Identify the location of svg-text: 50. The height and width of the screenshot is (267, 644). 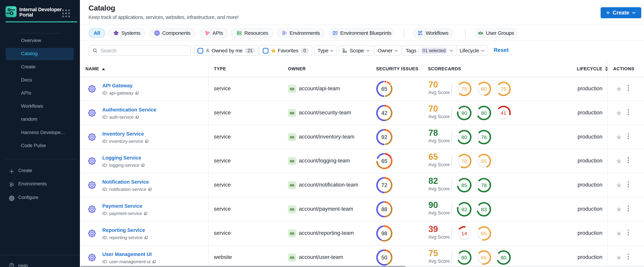
(384, 258).